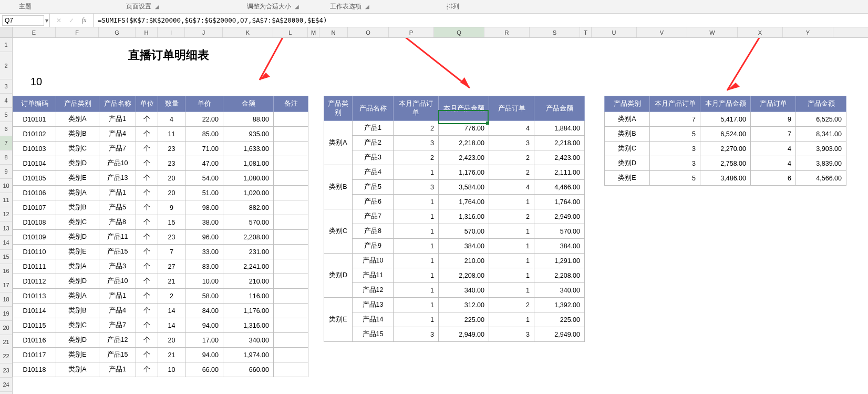  I want to click on table-row: 产品322,423.0022,423.00, so click(454, 158).